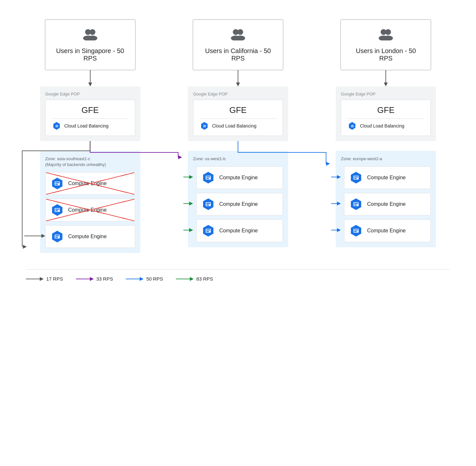 This screenshot has width=476, height=466. What do you see at coordinates (45, 279) in the screenshot?
I see `legend-item-17rps: 17 RPS` at bounding box center [45, 279].